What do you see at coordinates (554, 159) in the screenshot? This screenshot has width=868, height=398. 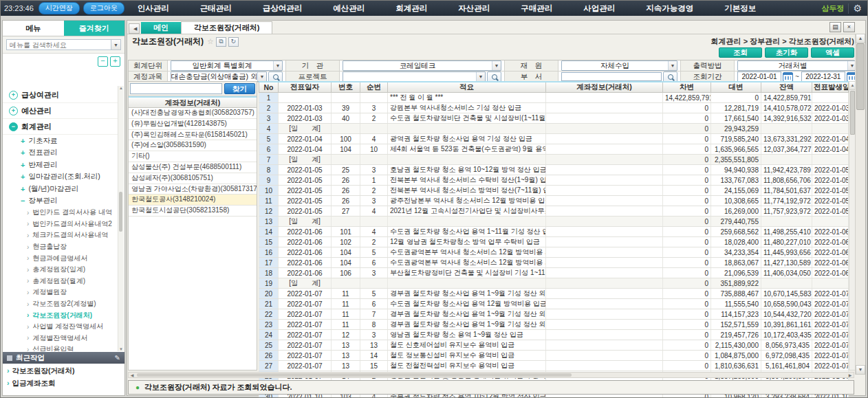 I see `grid-row: 7[일 계]02,355,551,805` at bounding box center [554, 159].